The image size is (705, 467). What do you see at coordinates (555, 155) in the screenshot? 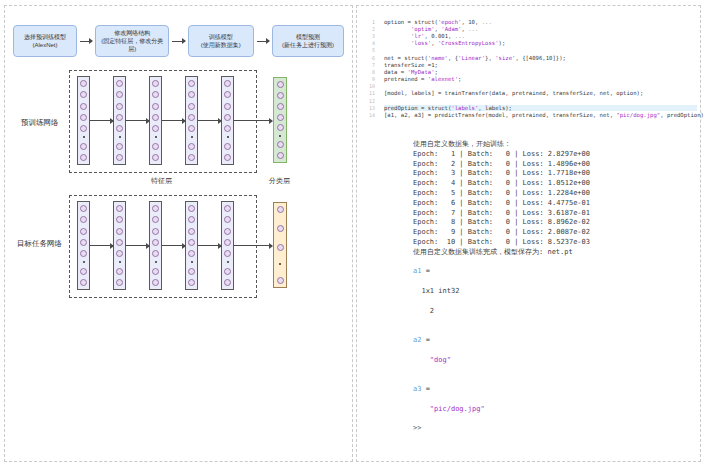
I see `epoch-loss-line: Epoch: 1 | Batch: 0 | Loss: 2.8297e+00` at bounding box center [555, 155].